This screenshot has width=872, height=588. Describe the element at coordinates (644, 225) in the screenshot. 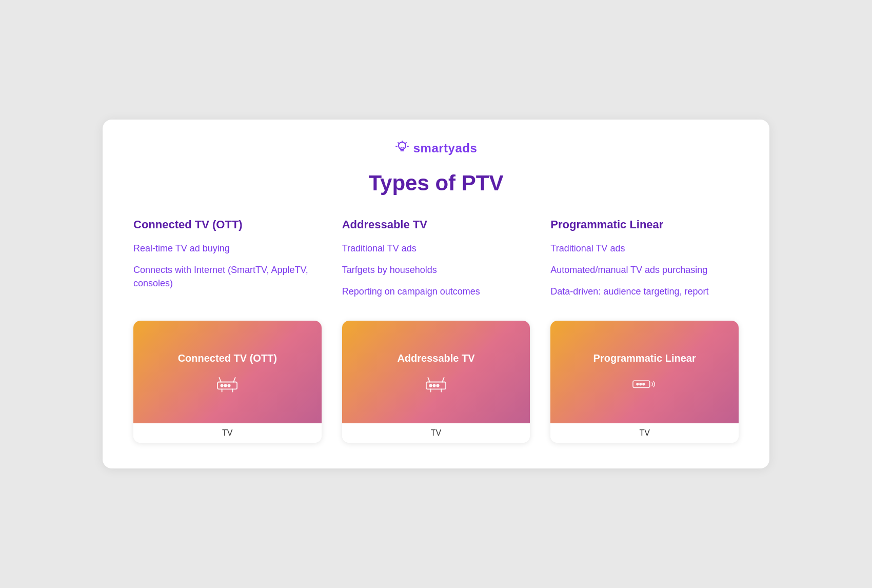

I see `programmatic-heading: Programmatic Linear` at that location.